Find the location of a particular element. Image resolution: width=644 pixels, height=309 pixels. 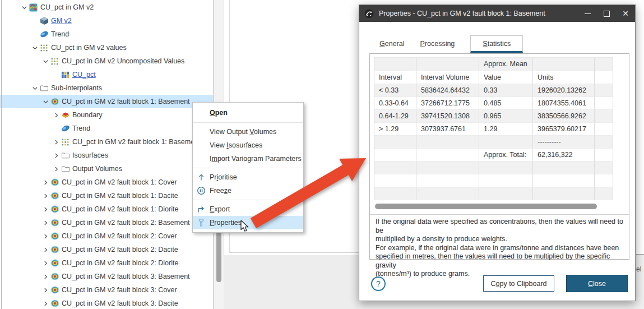

table-cell: 3965379.60217 is located at coordinates (564, 129).